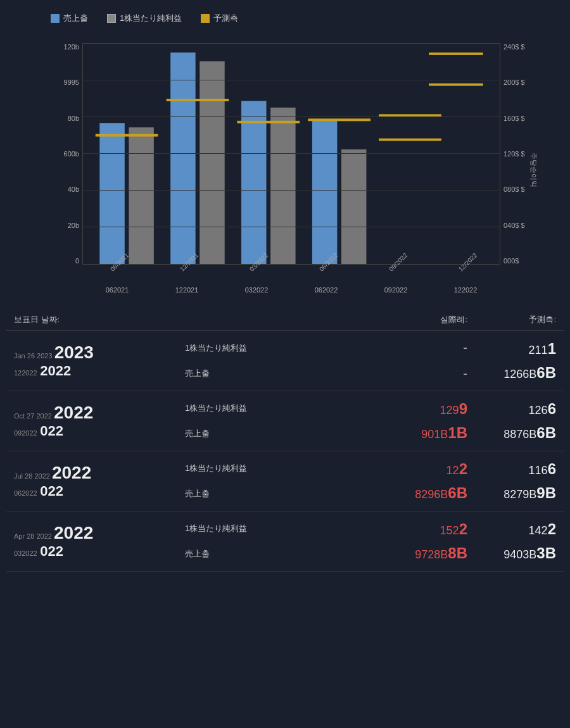  What do you see at coordinates (25, 553) in the screenshot?
I see `period-small-4: 032022` at bounding box center [25, 553].